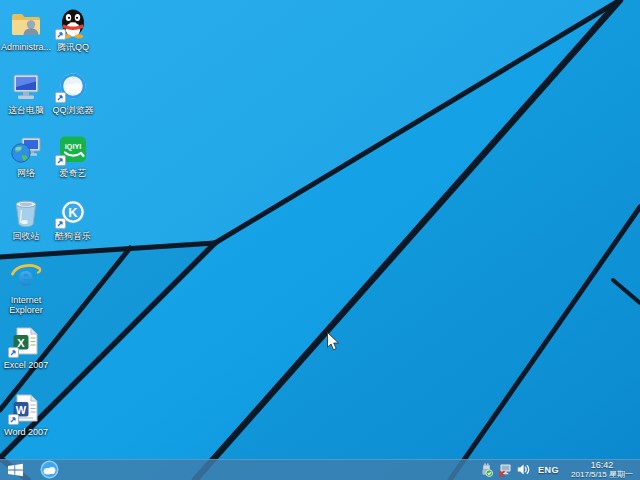 The image size is (640, 480). Describe the element at coordinates (26, 432) in the screenshot. I see `desktop-icon-label: Word 2007` at that location.